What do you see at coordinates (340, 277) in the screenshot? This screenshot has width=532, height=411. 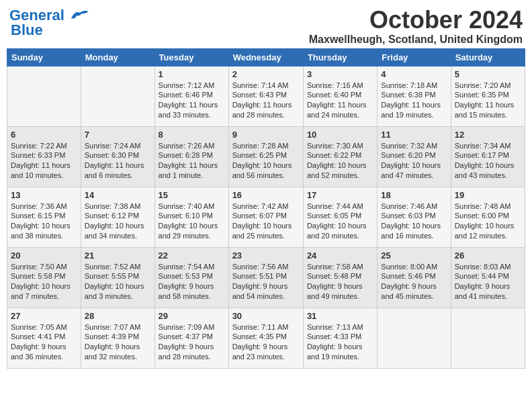 I see `day-cell: 24Sunrise: 7:58 AM Sunset: 5:48 PM Dayli…` at bounding box center [340, 277].